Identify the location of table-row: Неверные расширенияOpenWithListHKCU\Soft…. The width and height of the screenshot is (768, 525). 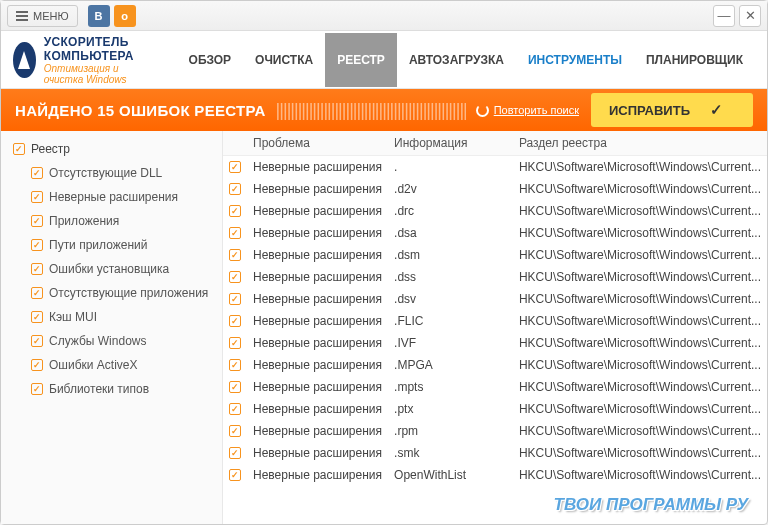
(495, 475).